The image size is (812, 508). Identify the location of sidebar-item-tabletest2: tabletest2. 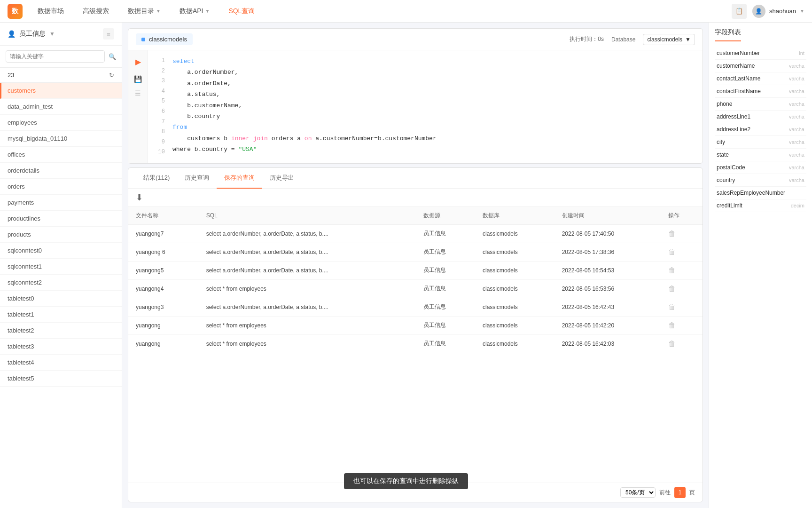
(61, 331).